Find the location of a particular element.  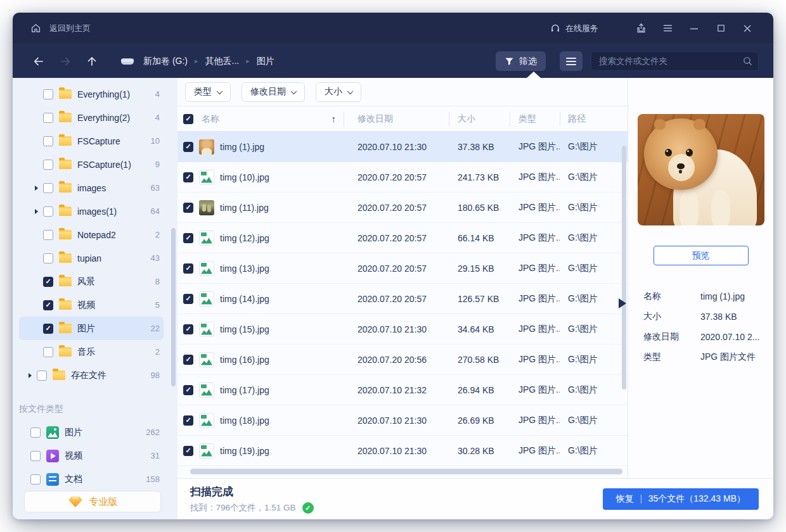

collapse-panel-icon is located at coordinates (622, 303).